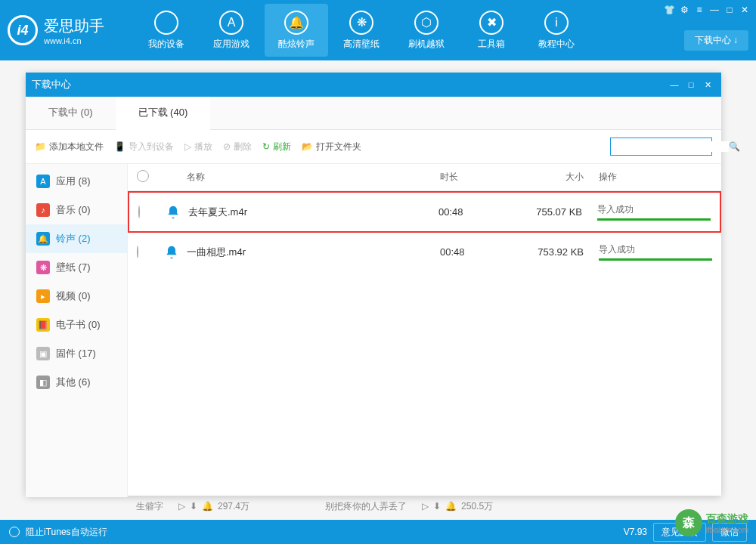  Describe the element at coordinates (77, 331) in the screenshot. I see `category-sidebar: A应用 (8) ♪音乐 (0) 🔔铃声 (2) ❋壁纸 (7) ▸视频 (0) …` at that location.